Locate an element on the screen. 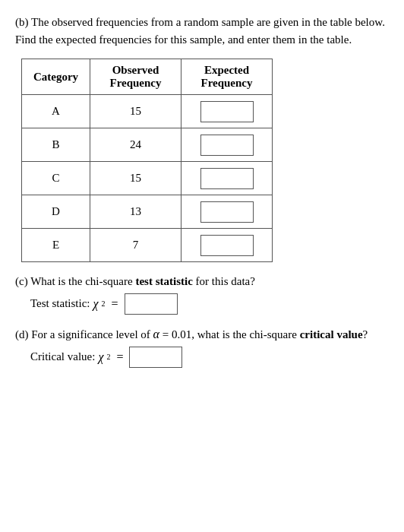 The image size is (404, 532). expected-input-D is located at coordinates (227, 212).